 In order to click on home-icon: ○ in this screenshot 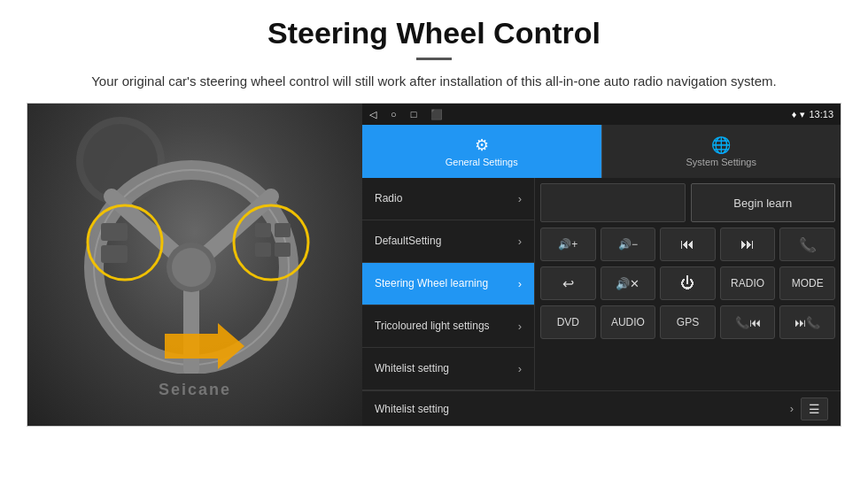, I will do `click(393, 114)`.